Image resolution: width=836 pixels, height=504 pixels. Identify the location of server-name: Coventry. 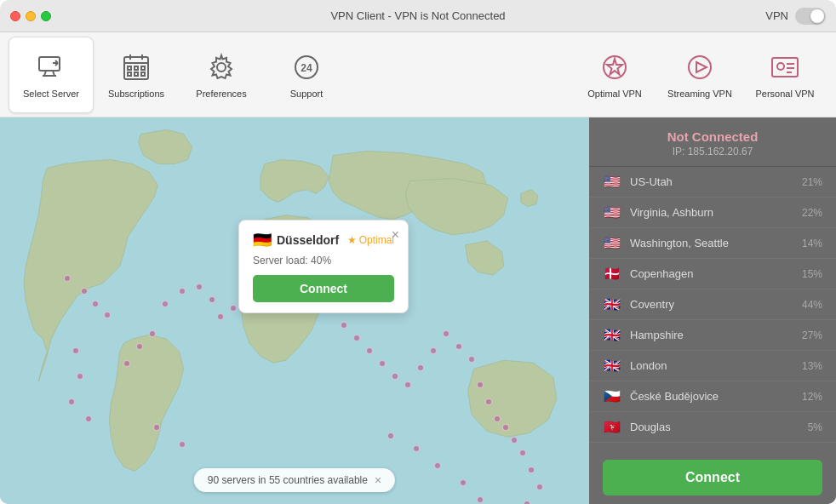
(713, 305).